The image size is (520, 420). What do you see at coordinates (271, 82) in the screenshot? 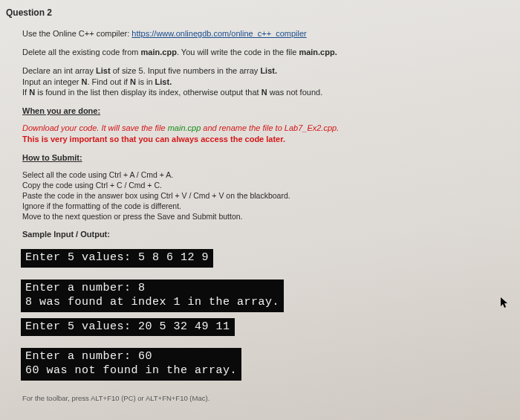
I see `task-line-2: Input an integer N. Find out if N is in …` at bounding box center [271, 82].